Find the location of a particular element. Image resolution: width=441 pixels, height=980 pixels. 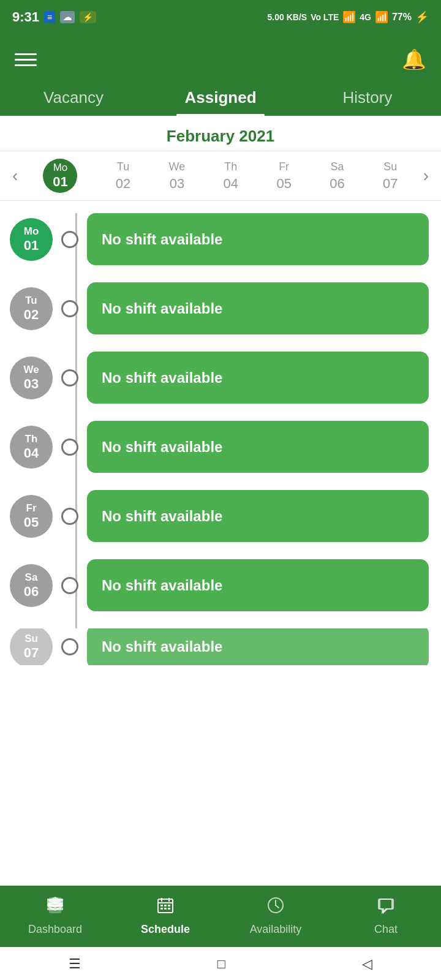

weekday-su-name: Su is located at coordinates (390, 167).